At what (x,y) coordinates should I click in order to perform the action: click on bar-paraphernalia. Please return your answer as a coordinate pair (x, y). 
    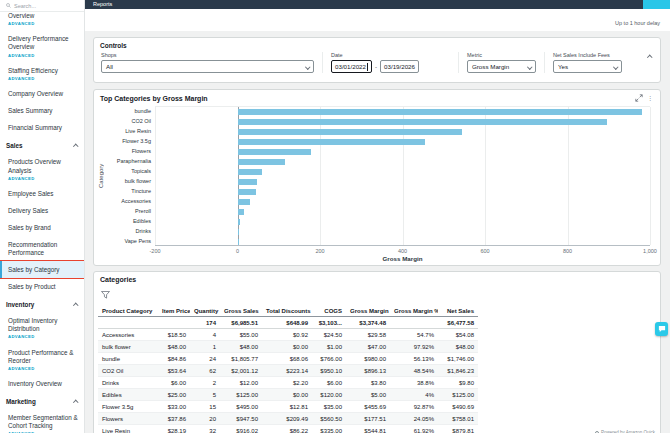
    Looking at the image, I should click on (262, 162).